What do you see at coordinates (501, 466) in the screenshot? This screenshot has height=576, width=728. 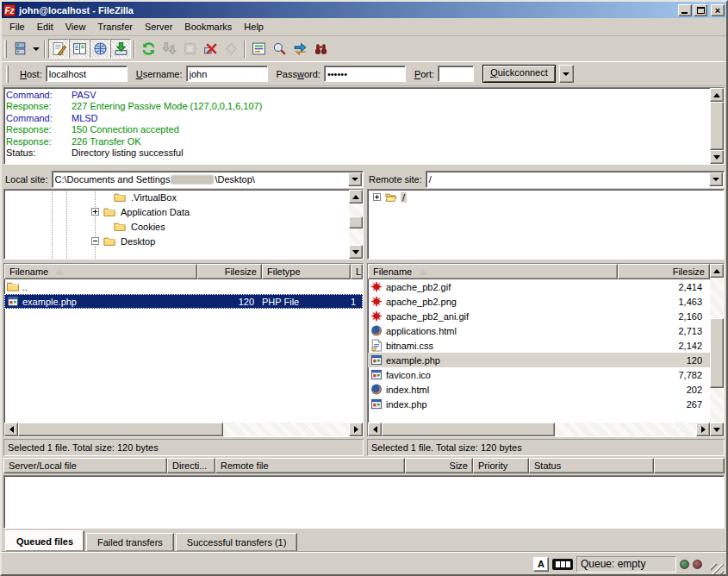 I see `column-header-priority: Priority` at bounding box center [501, 466].